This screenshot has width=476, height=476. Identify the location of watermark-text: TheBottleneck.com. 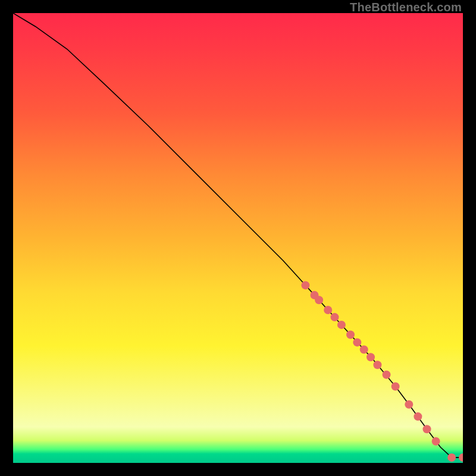
(406, 7).